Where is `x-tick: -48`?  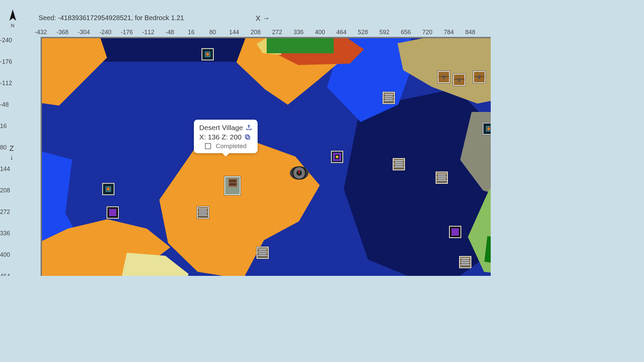
x-tick: -48 is located at coordinates (170, 32).